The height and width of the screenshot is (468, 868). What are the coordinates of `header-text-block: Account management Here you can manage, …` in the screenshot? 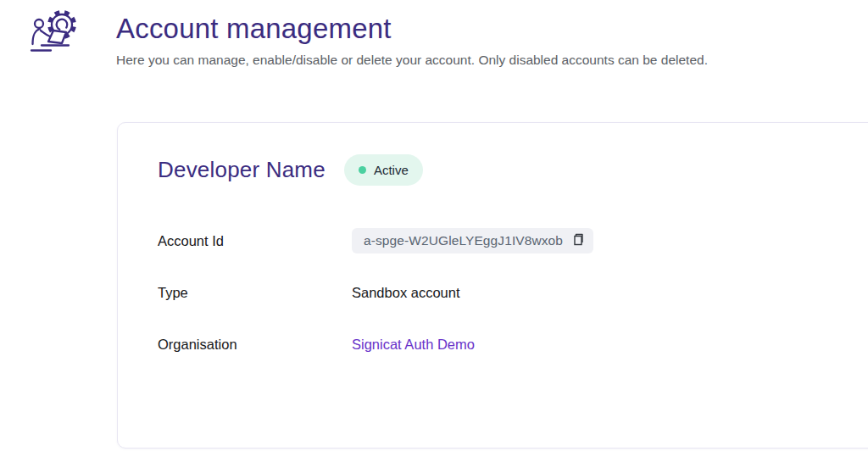 It's located at (481, 41).